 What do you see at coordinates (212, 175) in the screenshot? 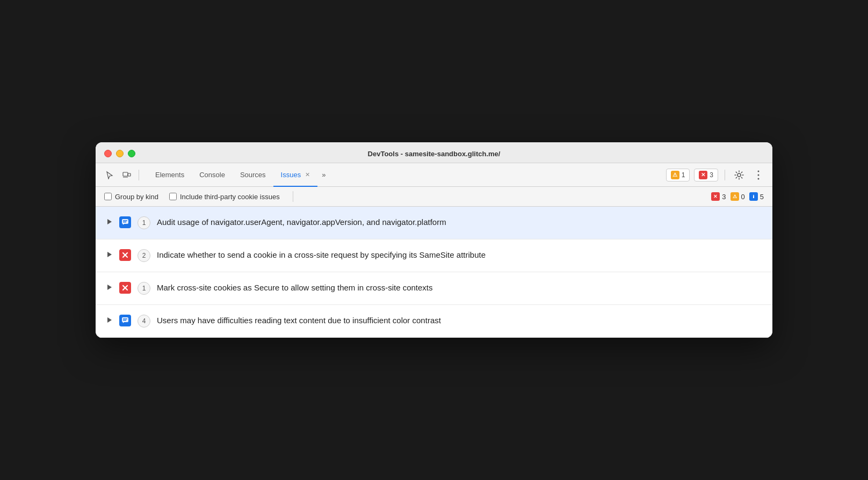
I see `tab-console-label: Console` at bounding box center [212, 175].